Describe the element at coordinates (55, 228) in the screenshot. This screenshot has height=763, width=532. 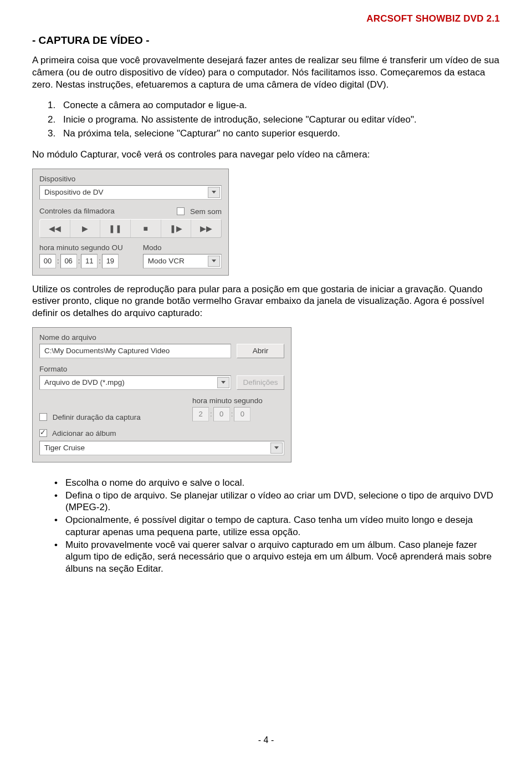
I see `rewind-icon: ◀◀` at that location.